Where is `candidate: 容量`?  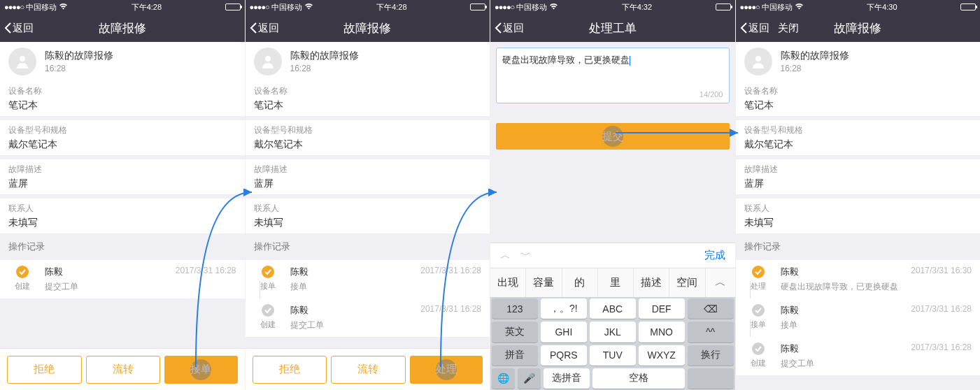
candidate: 容量 is located at coordinates (544, 282).